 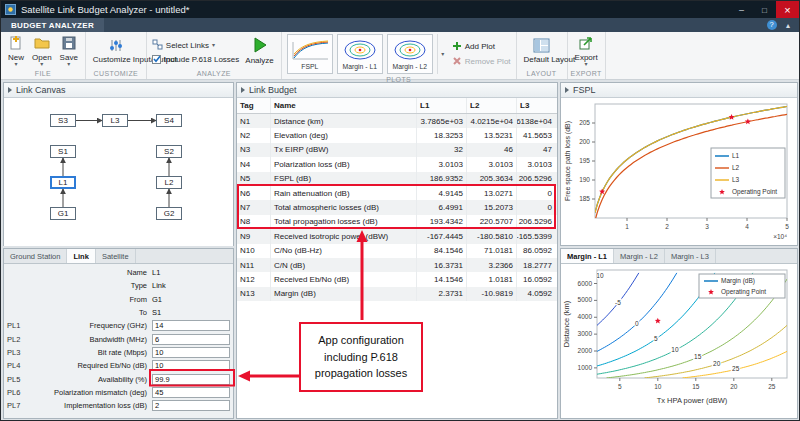 What do you see at coordinates (92, 272) in the screenshot?
I see `property-label: Name` at bounding box center [92, 272].